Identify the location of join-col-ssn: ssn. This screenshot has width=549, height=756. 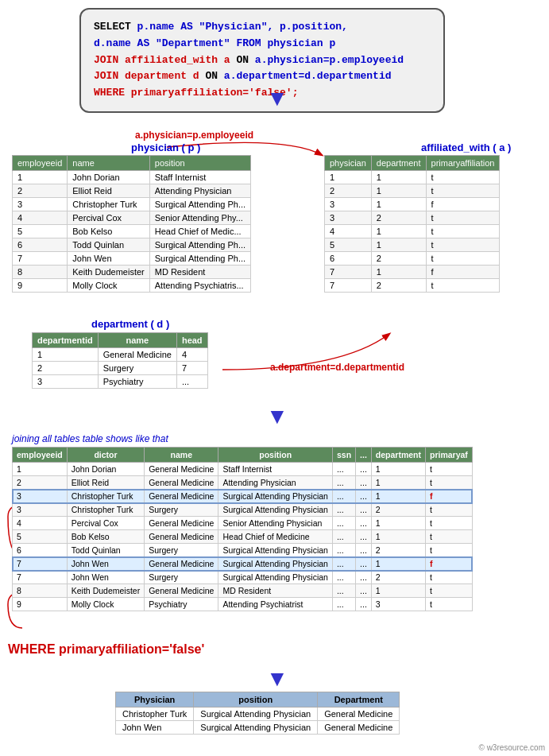
(343, 455).